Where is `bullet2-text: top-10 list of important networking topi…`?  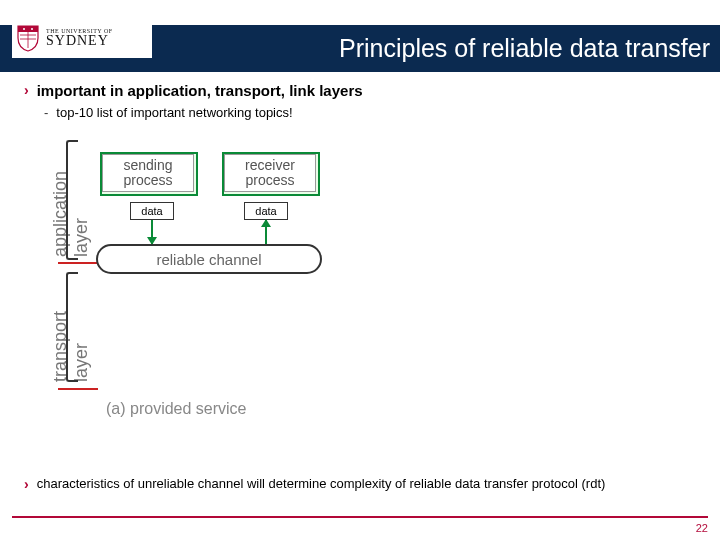
bullet2-text: top-10 list of important networking topi… is located at coordinates (174, 112).